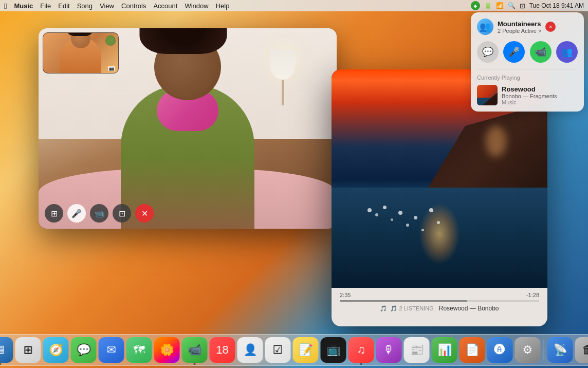  I want to click on shareplay-icon: 🎵, so click(383, 308).